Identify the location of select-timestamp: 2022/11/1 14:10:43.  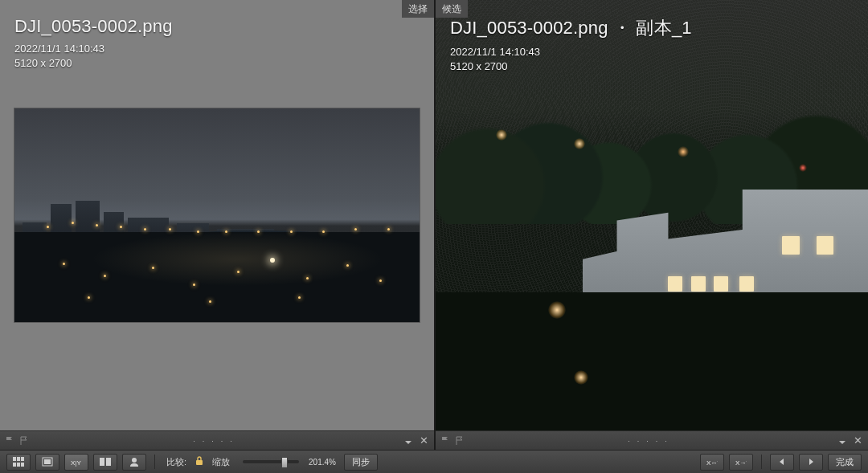
(93, 49).